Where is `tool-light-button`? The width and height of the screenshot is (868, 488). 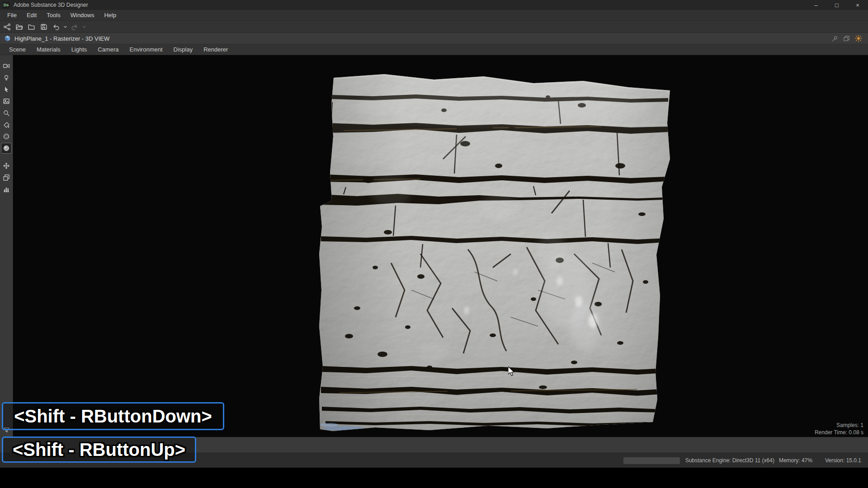 tool-light-button is located at coordinates (6, 78).